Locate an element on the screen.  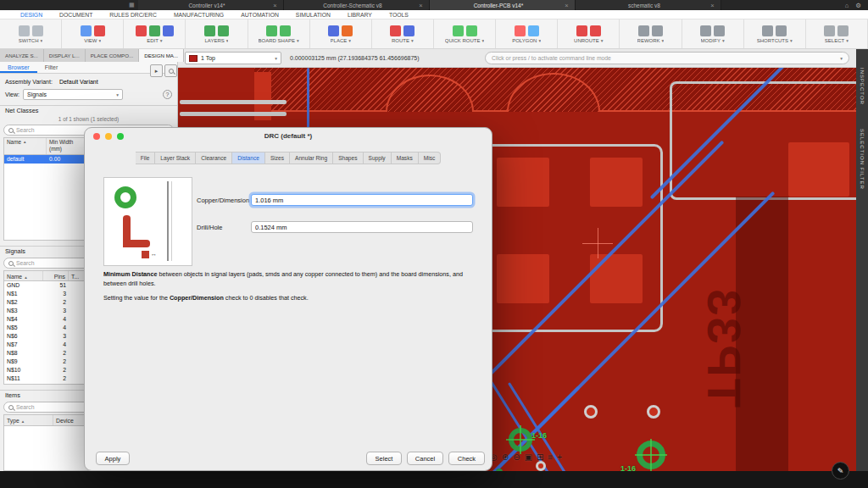
toolbar-group: SHORTCUTS ▾ is located at coordinates (775, 34).